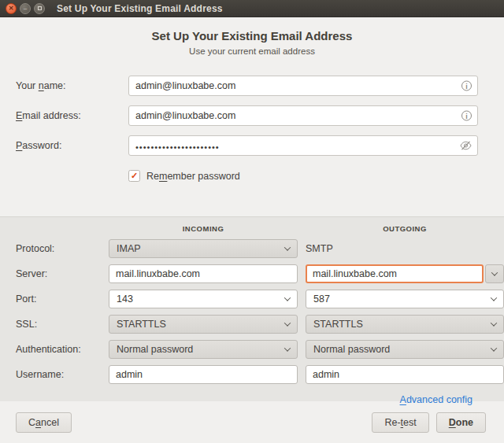 The height and width of the screenshot is (443, 504). What do you see at coordinates (405, 274) in the screenshot?
I see `outgoing-server-combo` at bounding box center [405, 274].